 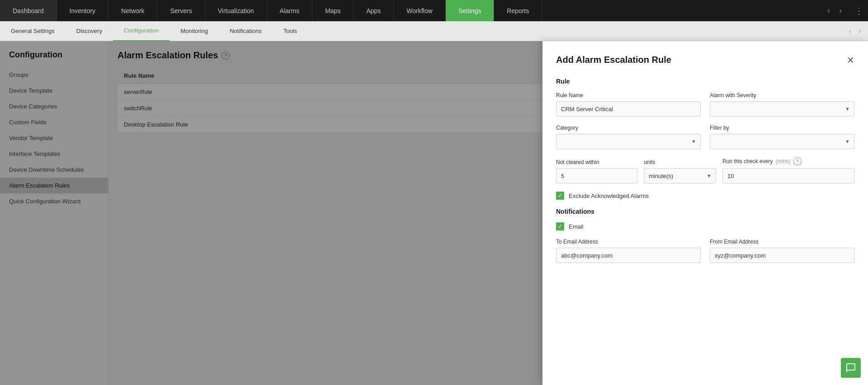 What do you see at coordinates (705, 81) in the screenshot?
I see `rule-section-label: Rule` at bounding box center [705, 81].